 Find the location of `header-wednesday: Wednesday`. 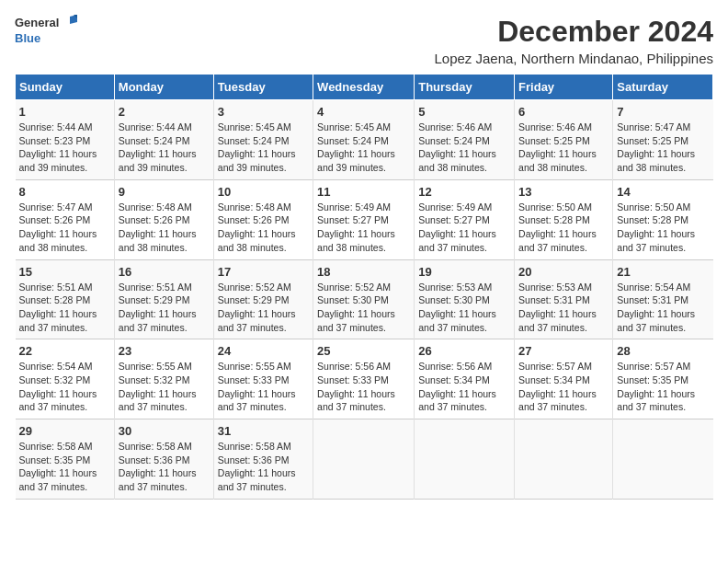

header-wednesday: Wednesday is located at coordinates (364, 87).